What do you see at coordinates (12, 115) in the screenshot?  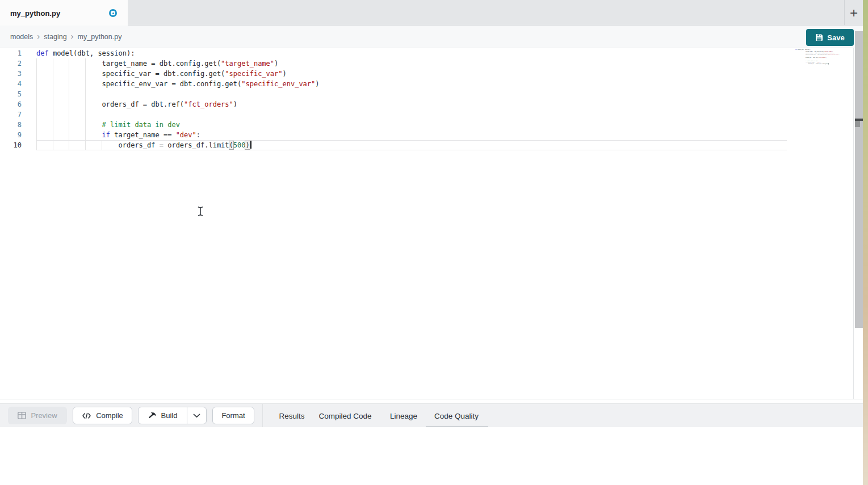 I see `line-number: 7` at bounding box center [12, 115].